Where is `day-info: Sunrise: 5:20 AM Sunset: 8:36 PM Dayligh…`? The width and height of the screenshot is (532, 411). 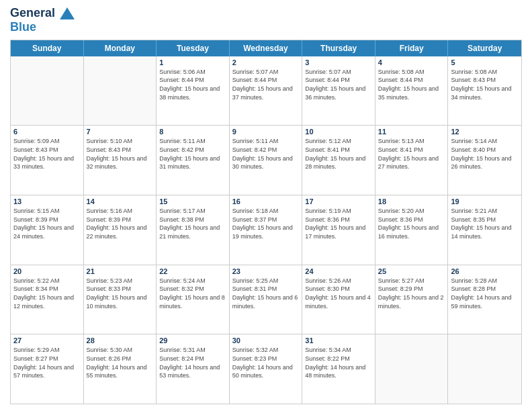
day-info: Sunrise: 5:20 AM Sunset: 8:36 PM Dayligh… is located at coordinates (412, 224).